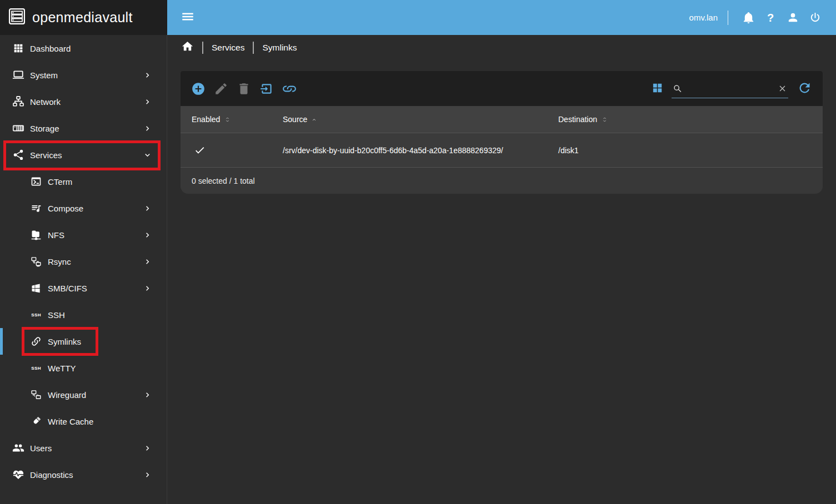 The image size is (836, 504). I want to click on help-button: ?, so click(770, 18).